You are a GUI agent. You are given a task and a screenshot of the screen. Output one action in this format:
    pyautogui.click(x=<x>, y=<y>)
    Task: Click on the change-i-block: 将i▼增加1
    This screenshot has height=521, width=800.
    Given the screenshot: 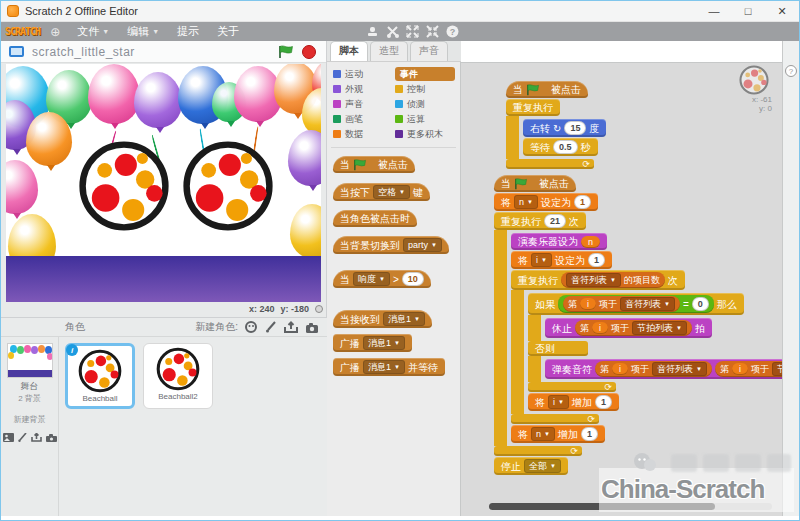 What is the action you would take?
    pyautogui.click(x=574, y=402)
    